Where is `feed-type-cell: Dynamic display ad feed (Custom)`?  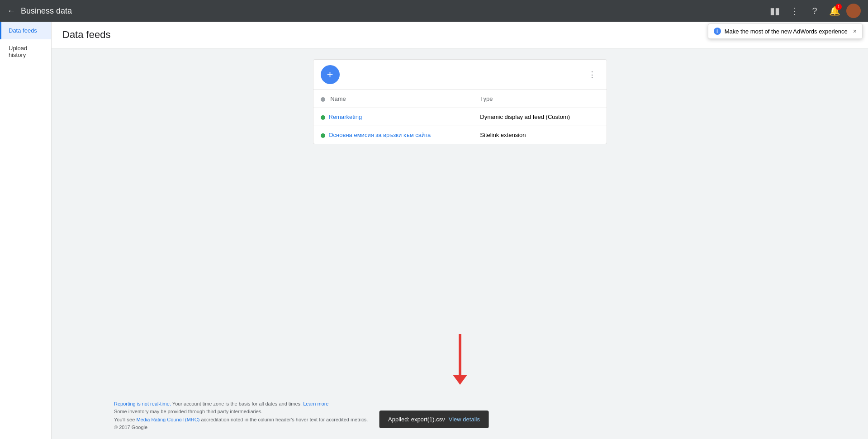
feed-type-cell: Dynamic display ad feed (Custom) is located at coordinates (539, 117).